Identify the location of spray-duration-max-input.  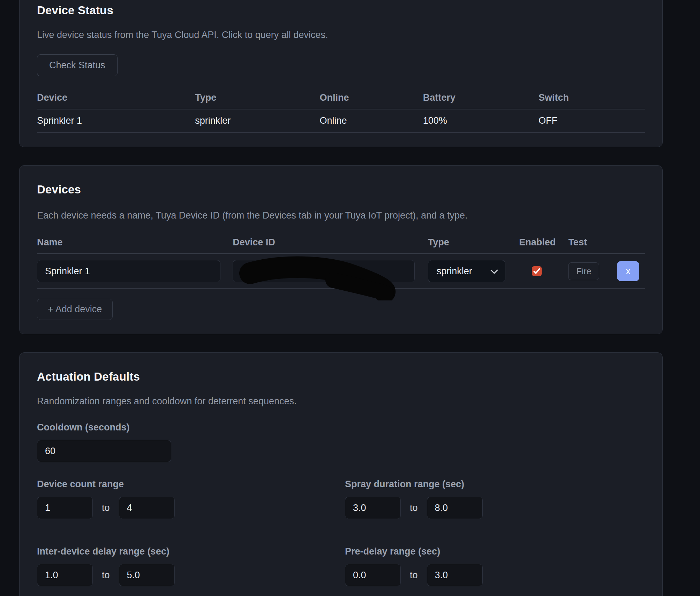
(455, 508).